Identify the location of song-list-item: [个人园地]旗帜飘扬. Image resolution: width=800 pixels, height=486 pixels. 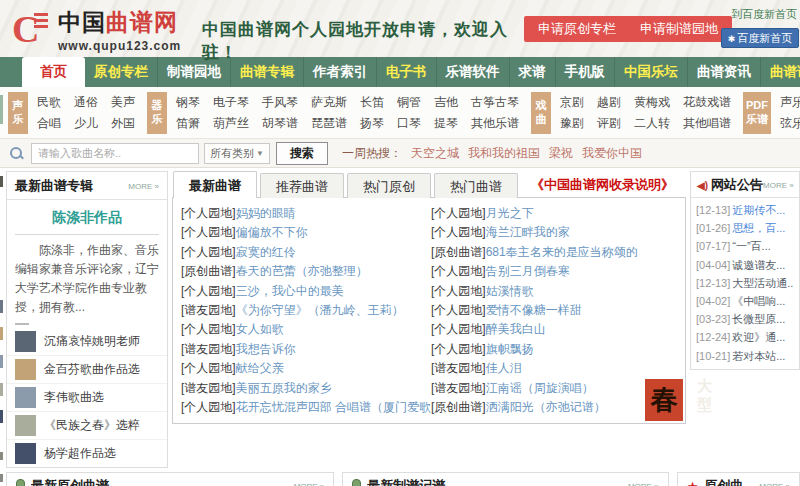
(556, 350).